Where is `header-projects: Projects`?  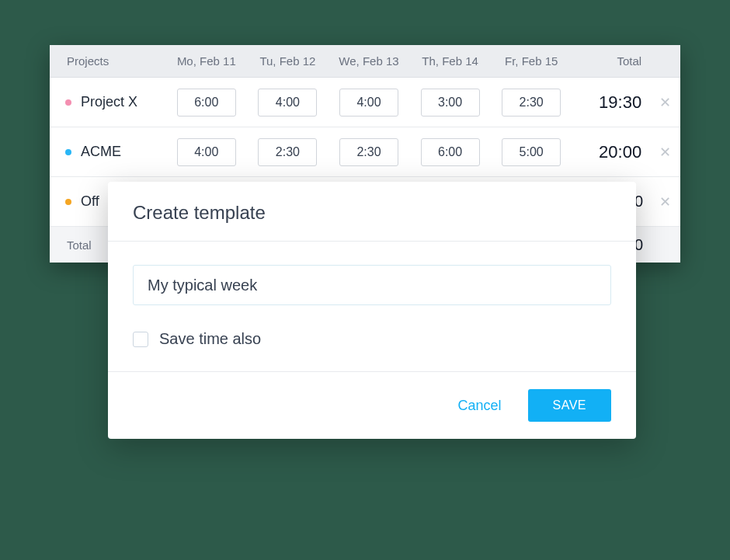 header-projects: Projects is located at coordinates (108, 61).